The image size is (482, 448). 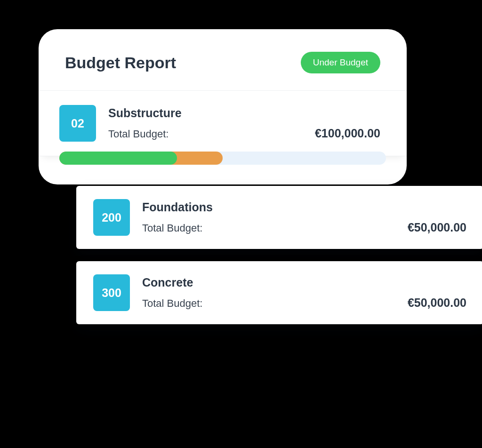 I want to click on subcategory-code-box: 200, so click(x=112, y=217).